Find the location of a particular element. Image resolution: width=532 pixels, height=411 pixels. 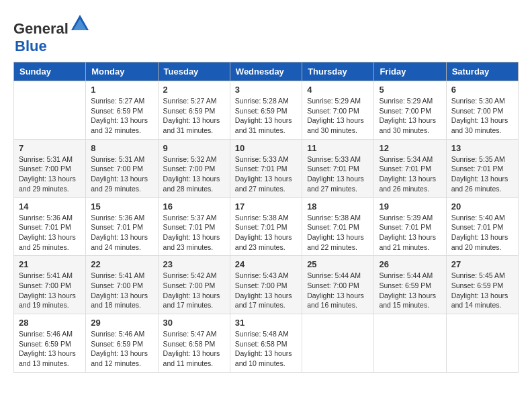

day-info: Sunrise: 5:48 AM Sunset: 6:58 PM Dayligh… is located at coordinates (266, 349).